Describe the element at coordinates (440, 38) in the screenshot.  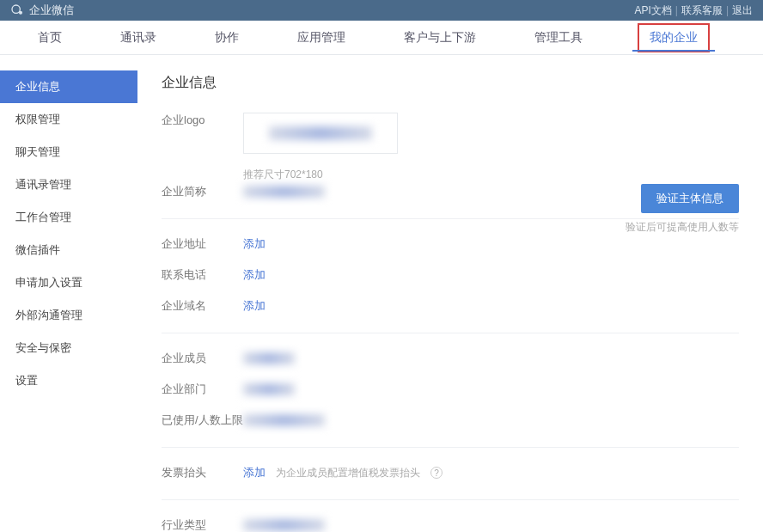
I see `nav-customers: 客户与上下游` at that location.